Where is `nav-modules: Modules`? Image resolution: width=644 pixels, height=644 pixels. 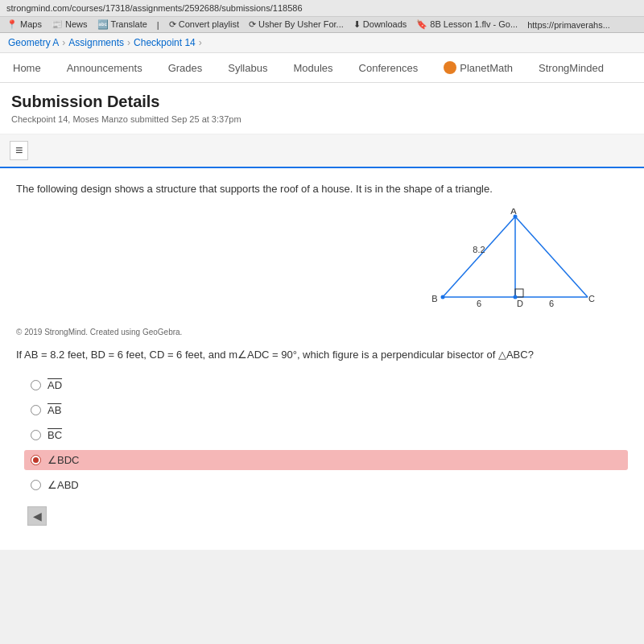 nav-modules: Modules is located at coordinates (312, 68).